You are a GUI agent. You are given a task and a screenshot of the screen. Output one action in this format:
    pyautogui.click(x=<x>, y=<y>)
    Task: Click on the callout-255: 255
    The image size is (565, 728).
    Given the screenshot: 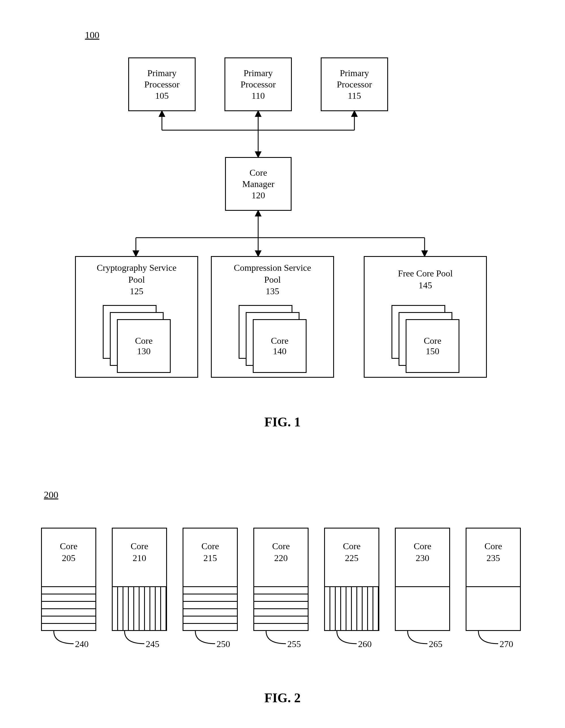 What is the action you would take?
    pyautogui.click(x=294, y=644)
    